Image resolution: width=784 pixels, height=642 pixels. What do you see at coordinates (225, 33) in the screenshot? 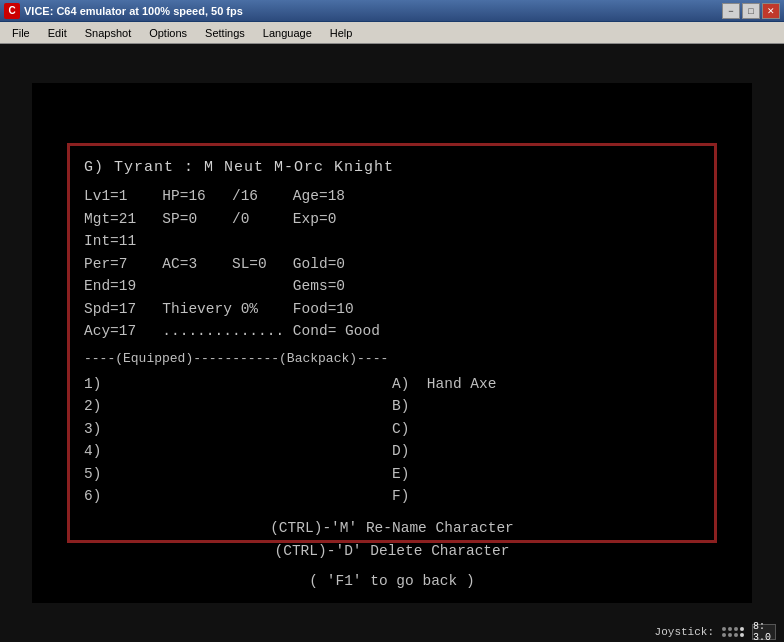
I see `menu-settings: Settings` at bounding box center [225, 33].